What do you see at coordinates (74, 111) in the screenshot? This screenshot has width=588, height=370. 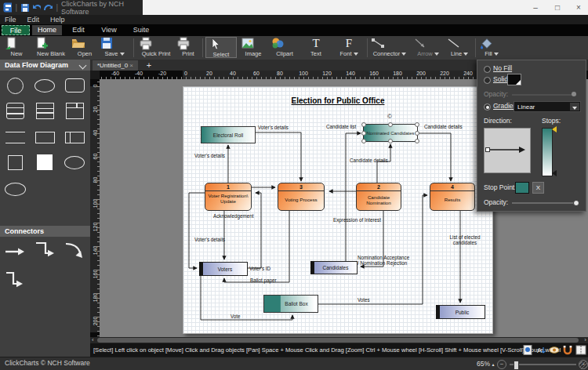 I see `shape-split-top-rectangle` at bounding box center [74, 111].